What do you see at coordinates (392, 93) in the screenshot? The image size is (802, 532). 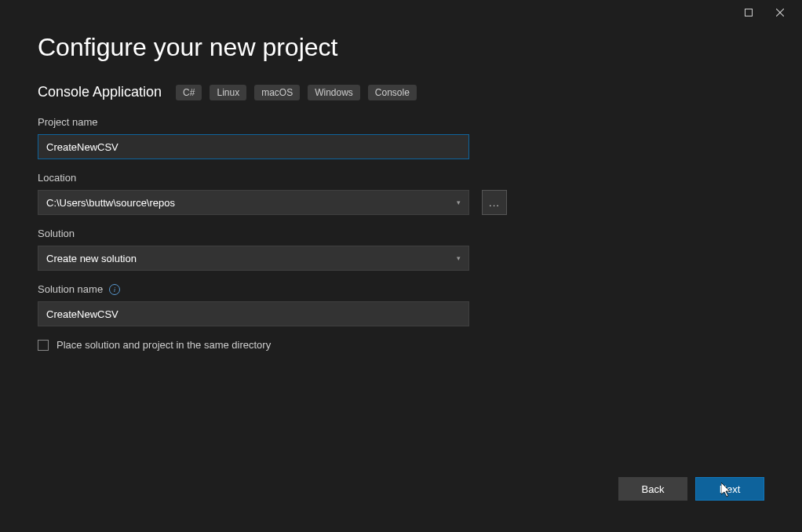 I see `template-tag: Console` at bounding box center [392, 93].